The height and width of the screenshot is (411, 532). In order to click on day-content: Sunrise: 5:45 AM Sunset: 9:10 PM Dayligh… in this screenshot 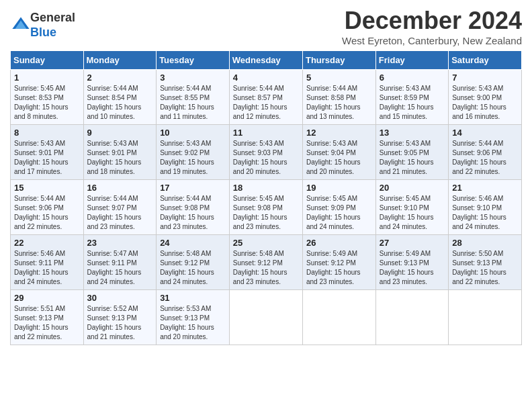, I will do `click(412, 213)`.